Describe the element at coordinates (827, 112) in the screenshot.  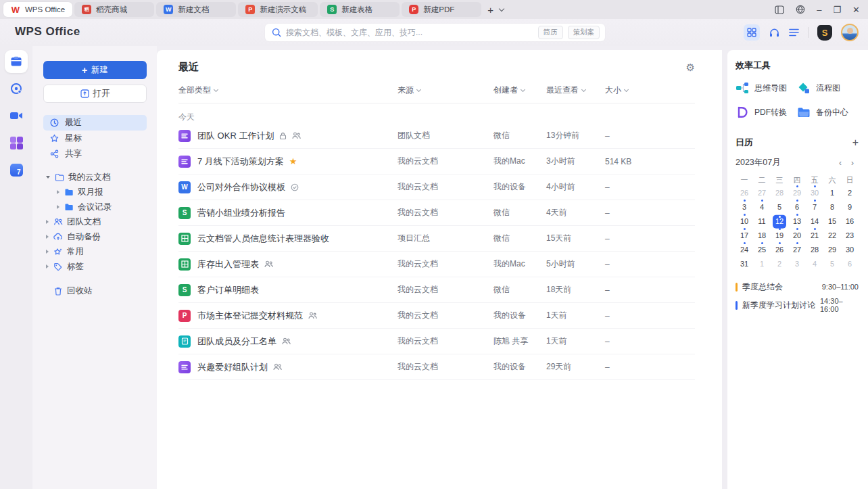
I see `tool-backup-center: 备份中心` at that location.